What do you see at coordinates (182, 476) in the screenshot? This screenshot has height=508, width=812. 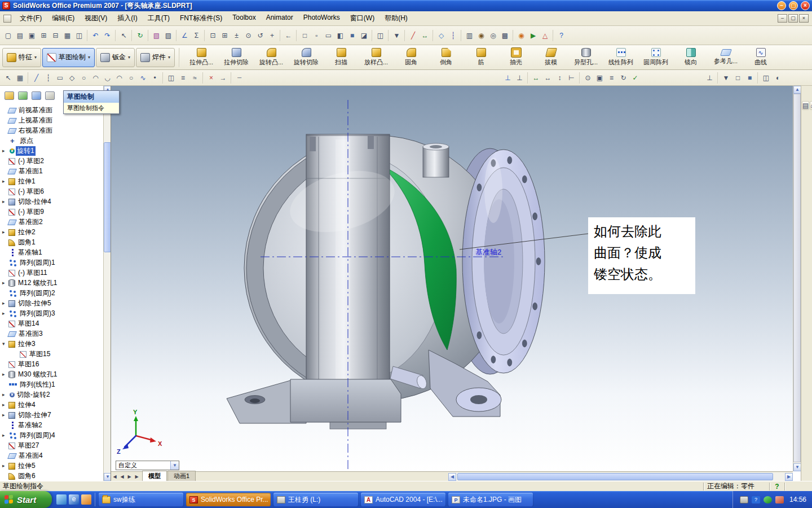 I see `doc-tab-动画1: 动画1` at bounding box center [182, 476].